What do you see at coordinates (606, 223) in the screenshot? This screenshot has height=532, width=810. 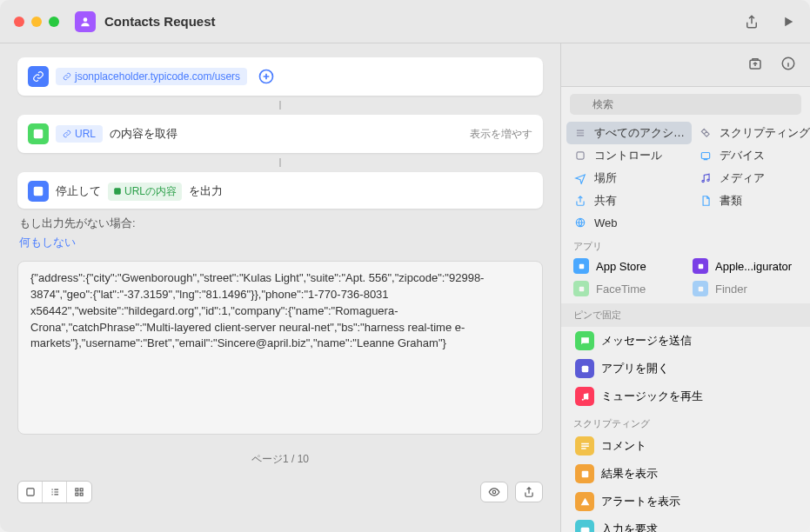 I see `category-label: Web` at bounding box center [606, 223].